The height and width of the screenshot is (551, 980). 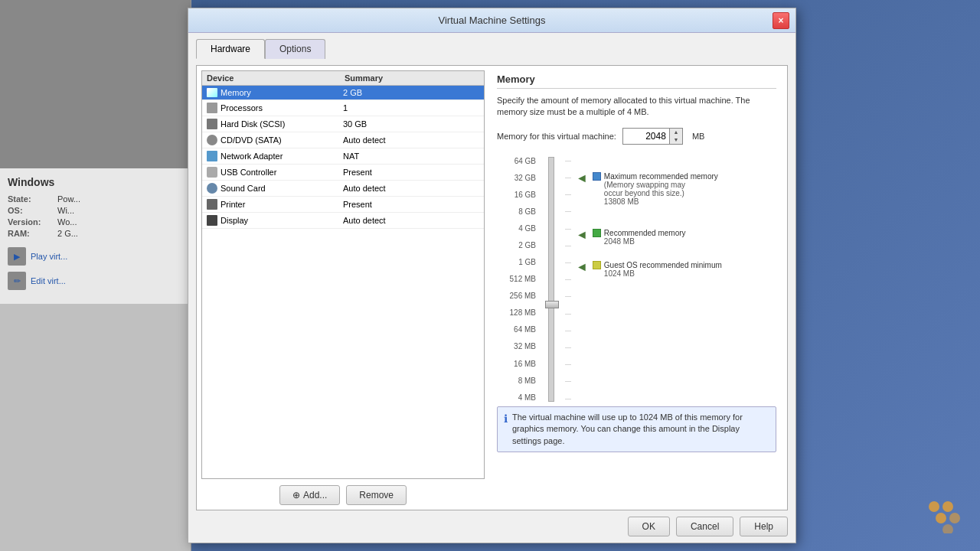 I want to click on device-row-display: Display Auto detect, so click(x=343, y=220).